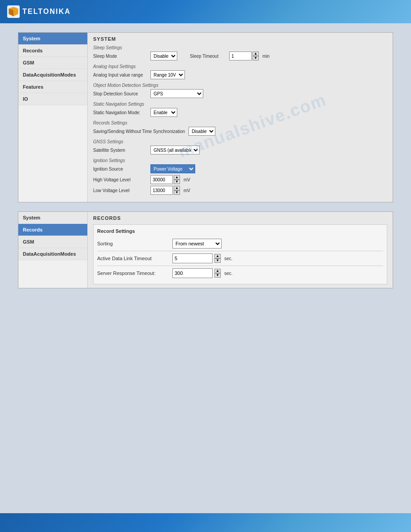  What do you see at coordinates (206, 250) in the screenshot?
I see `records-panel-wrapper: System Records GSM DataAcquisitionModes …` at bounding box center [206, 250].